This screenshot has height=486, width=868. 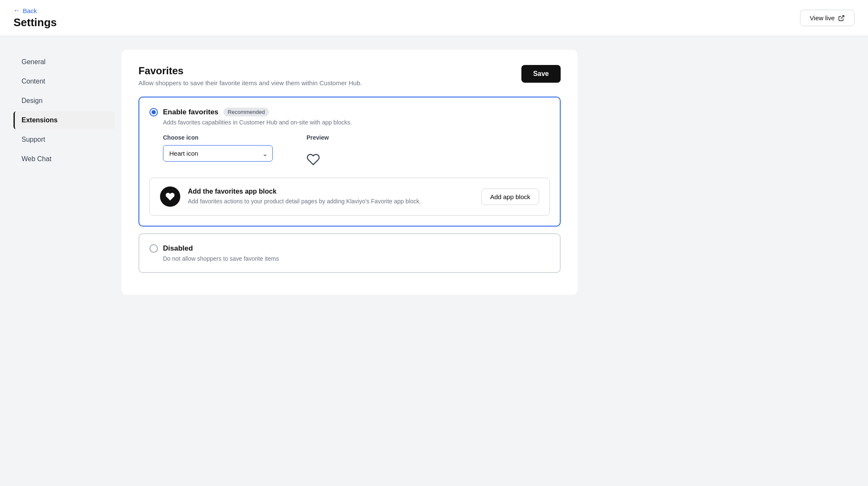 What do you see at coordinates (170, 197) in the screenshot?
I see `app-block-heart-icon` at bounding box center [170, 197].